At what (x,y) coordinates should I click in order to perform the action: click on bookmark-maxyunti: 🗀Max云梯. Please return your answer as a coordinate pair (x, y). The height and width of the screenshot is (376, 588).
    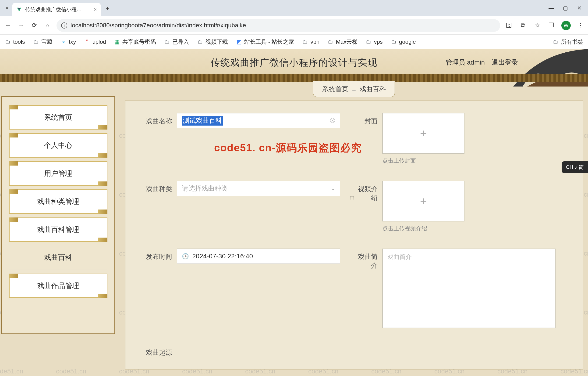
    Looking at the image, I should click on (342, 42).